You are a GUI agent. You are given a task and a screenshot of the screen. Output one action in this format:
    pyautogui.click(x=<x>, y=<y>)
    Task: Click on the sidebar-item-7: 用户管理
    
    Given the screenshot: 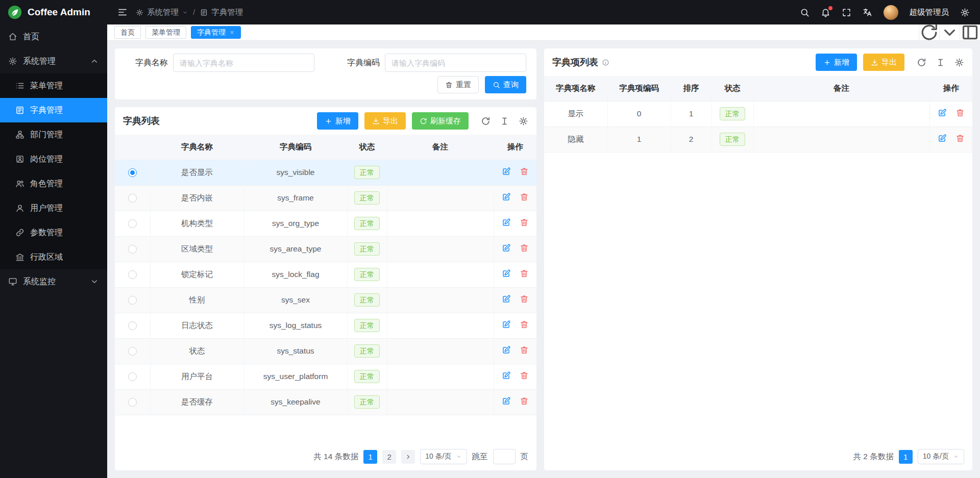 What is the action you would take?
    pyautogui.click(x=54, y=208)
    